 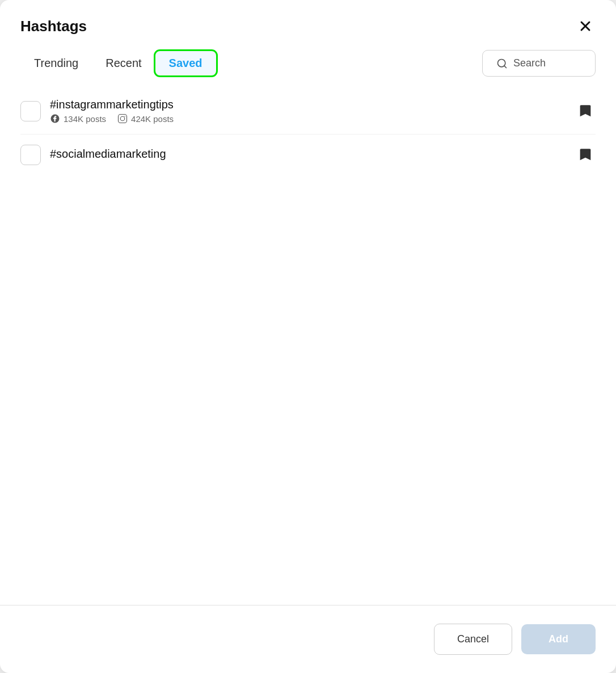 What do you see at coordinates (585, 26) in the screenshot?
I see `close-icon` at bounding box center [585, 26].